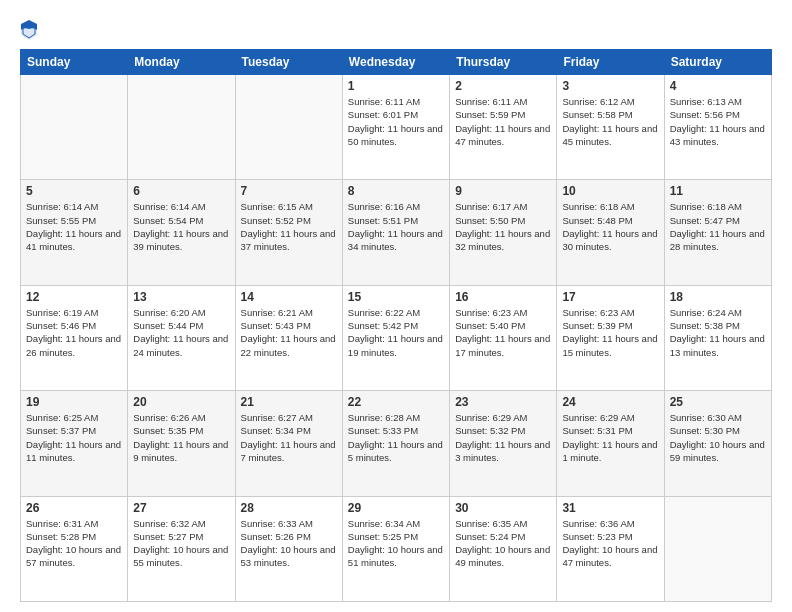 This screenshot has height=612, width=792. I want to click on calendar-cell: 3Sunrise: 6:12 AM Sunset: 5:58 PM Daylig…, so click(610, 128).